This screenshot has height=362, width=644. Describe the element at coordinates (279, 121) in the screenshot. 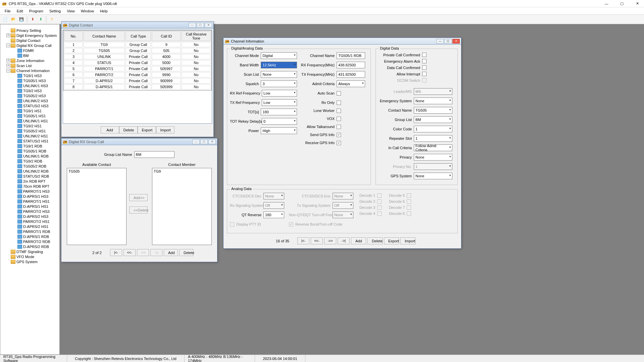

I see `tot-rekey-select: 0` at that location.